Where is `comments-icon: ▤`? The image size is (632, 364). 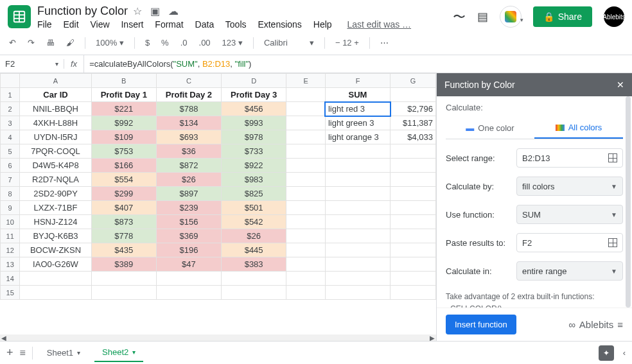 comments-icon: ▤ is located at coordinates (483, 17).